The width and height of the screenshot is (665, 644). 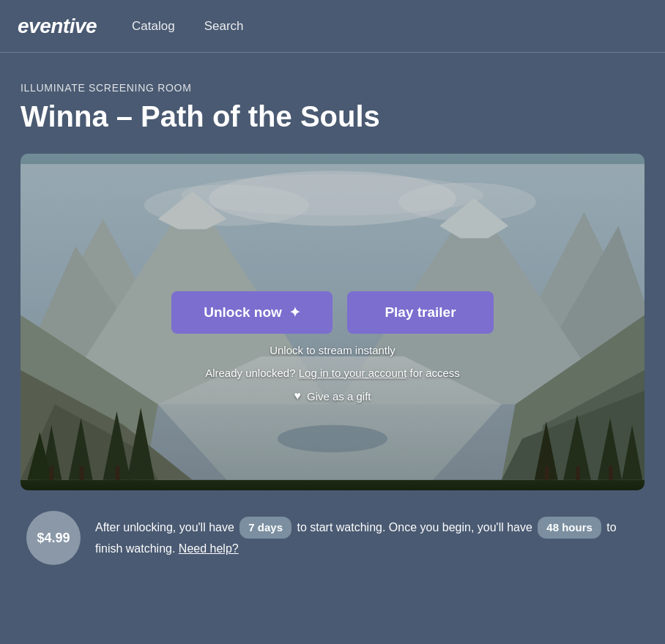 I want to click on unlock-label: Unlock now, so click(x=243, y=312).